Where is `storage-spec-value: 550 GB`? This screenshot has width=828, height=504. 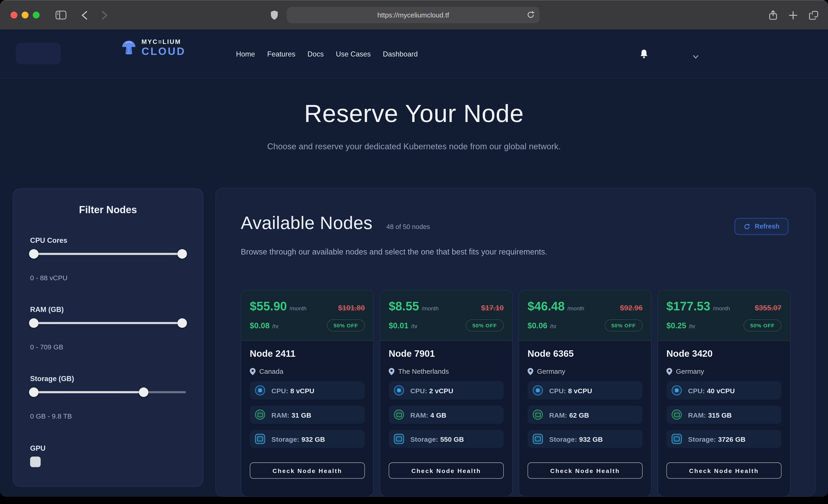
storage-spec-value: 550 GB is located at coordinates (452, 439).